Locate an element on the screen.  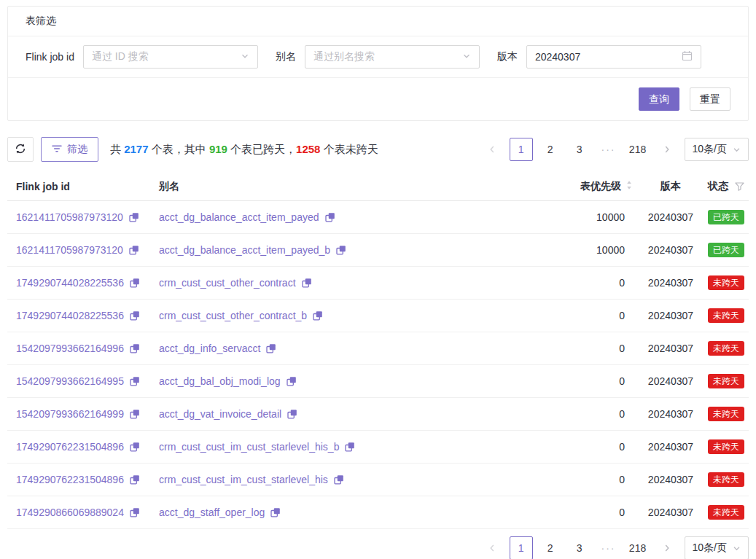
priority-value: 10000 is located at coordinates (576, 217).